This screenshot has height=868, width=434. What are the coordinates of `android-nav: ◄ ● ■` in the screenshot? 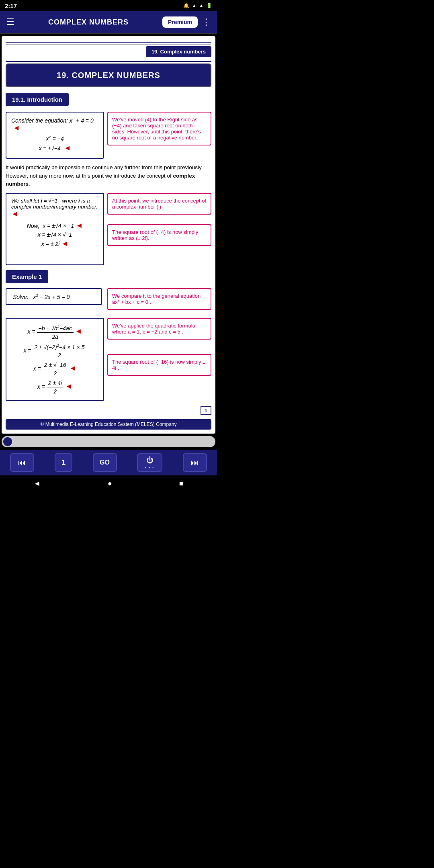 It's located at (108, 483).